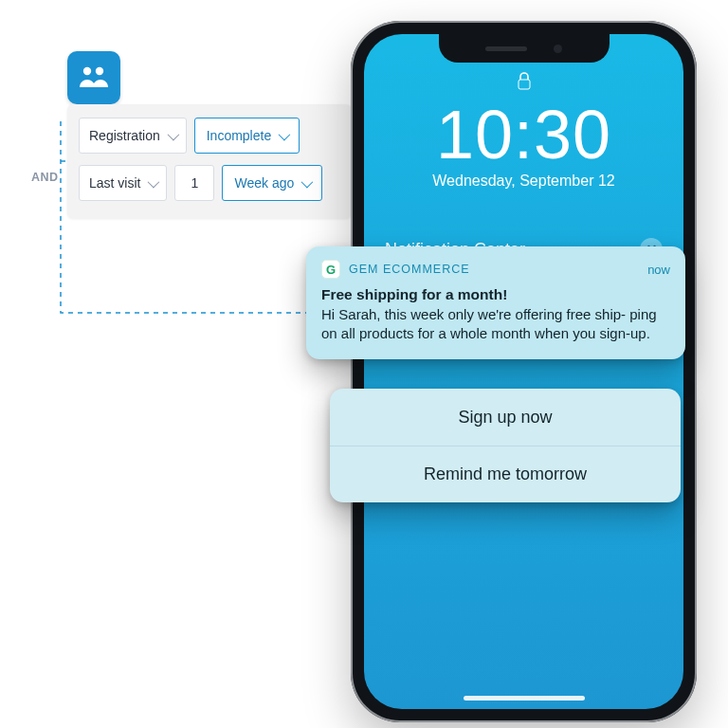 This screenshot has height=728, width=728. What do you see at coordinates (496, 324) in the screenshot?
I see `notification-body: Hi Sarah, this week only we're offering …` at bounding box center [496, 324].